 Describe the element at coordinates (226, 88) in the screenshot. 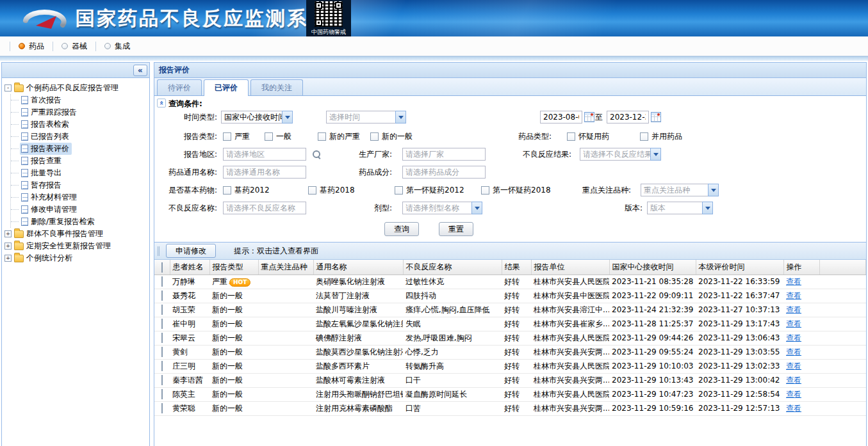

I see `tab-evaluated: 已评价` at that location.